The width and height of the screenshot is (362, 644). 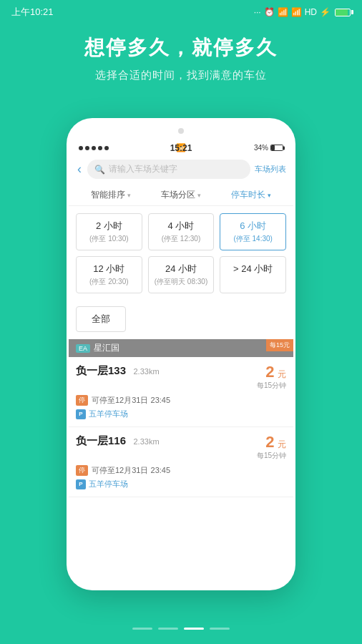 I want to click on all-btn-row: 全部, so click(x=181, y=323).